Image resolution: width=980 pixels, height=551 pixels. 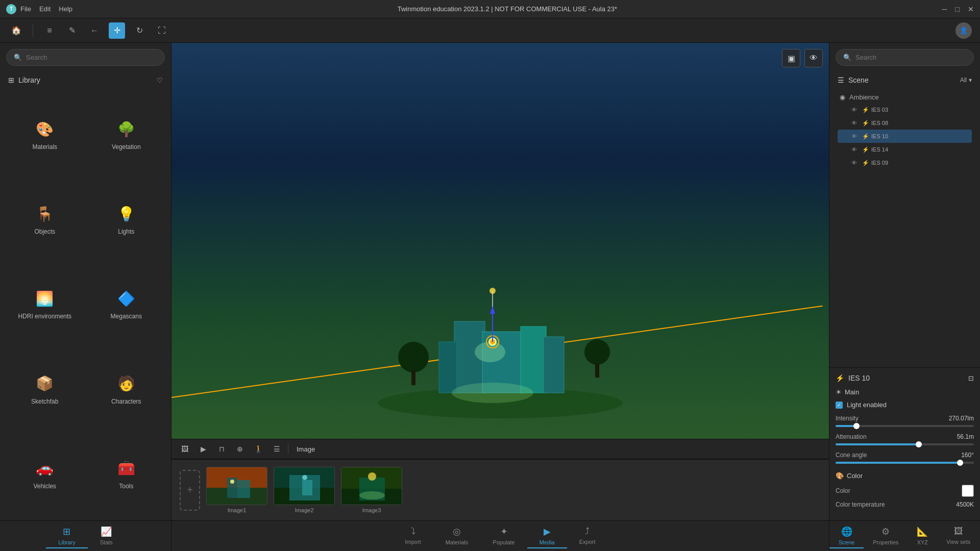 I want to click on light-enabled-row: ✓ Light enabled, so click(x=904, y=405).